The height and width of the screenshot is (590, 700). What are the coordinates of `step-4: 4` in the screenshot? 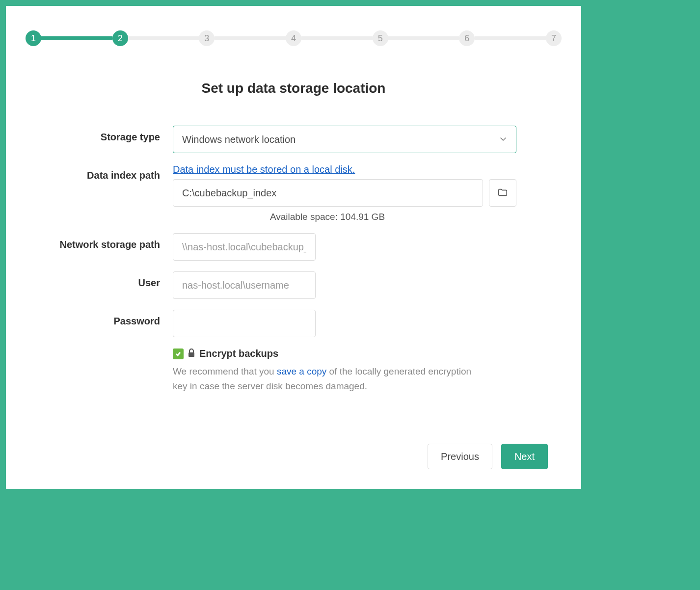 It's located at (294, 38).